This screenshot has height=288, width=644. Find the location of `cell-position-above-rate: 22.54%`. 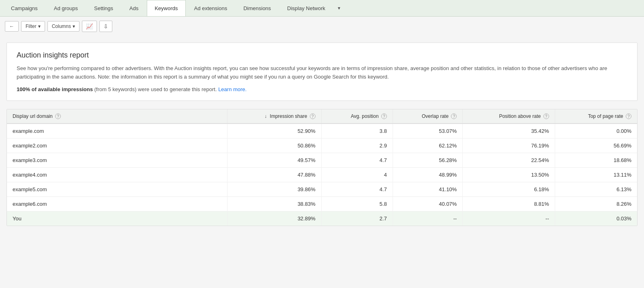

cell-position-above-rate: 22.54% is located at coordinates (509, 160).